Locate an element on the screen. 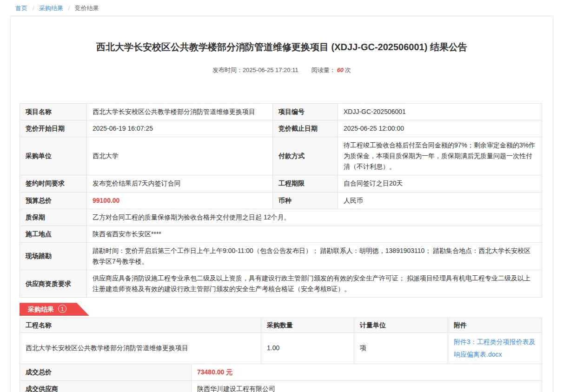  table-row: 施工地点 陕西省西安市长安区**** is located at coordinates (281, 234).